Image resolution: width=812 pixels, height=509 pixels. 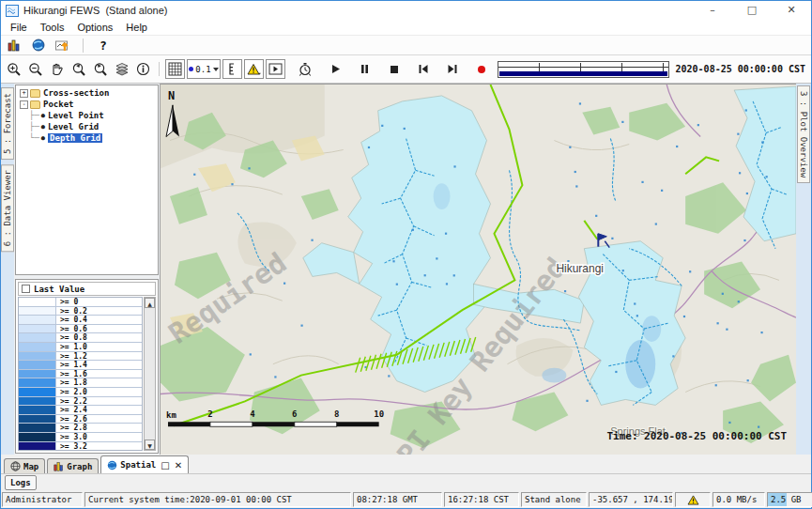 What do you see at coordinates (38, 45) in the screenshot?
I see `map-globe-icon` at bounding box center [38, 45].